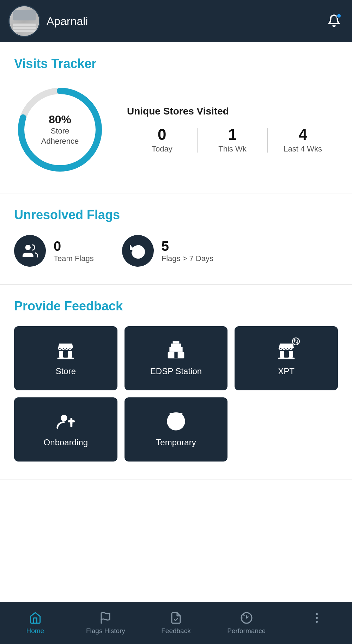 The image size is (352, 644). What do you see at coordinates (74, 251) in the screenshot?
I see `team-flags-info: 0 Team Flags` at bounding box center [74, 251].